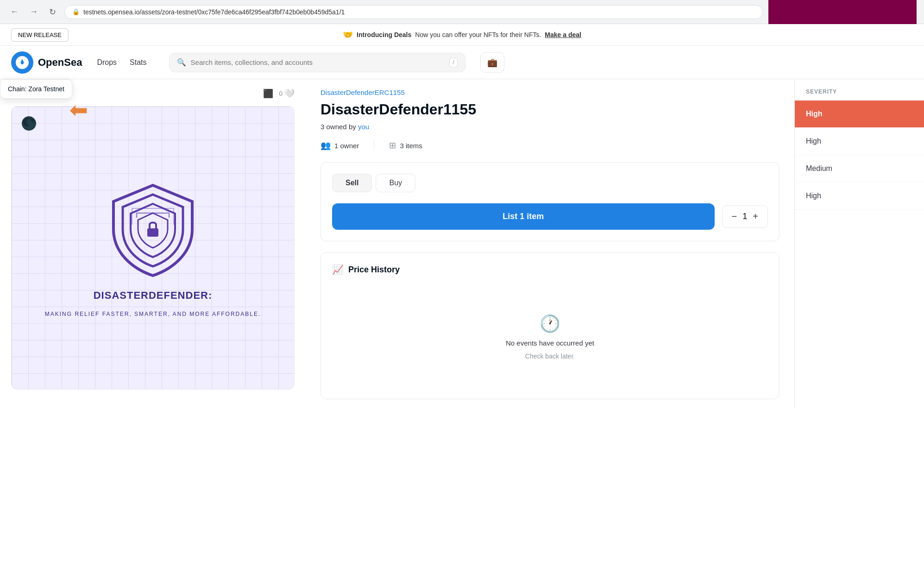 This screenshot has width=924, height=585. What do you see at coordinates (214, 12) in the screenshot?
I see `url-text: testnets.opensea.io/assets/zora-testnet/…` at bounding box center [214, 12].